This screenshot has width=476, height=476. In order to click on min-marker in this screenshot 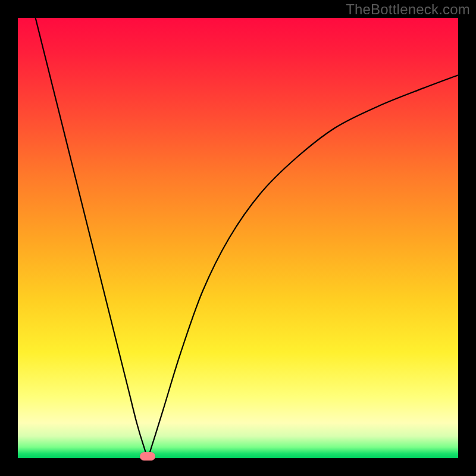, I will do `click(148, 456)`.